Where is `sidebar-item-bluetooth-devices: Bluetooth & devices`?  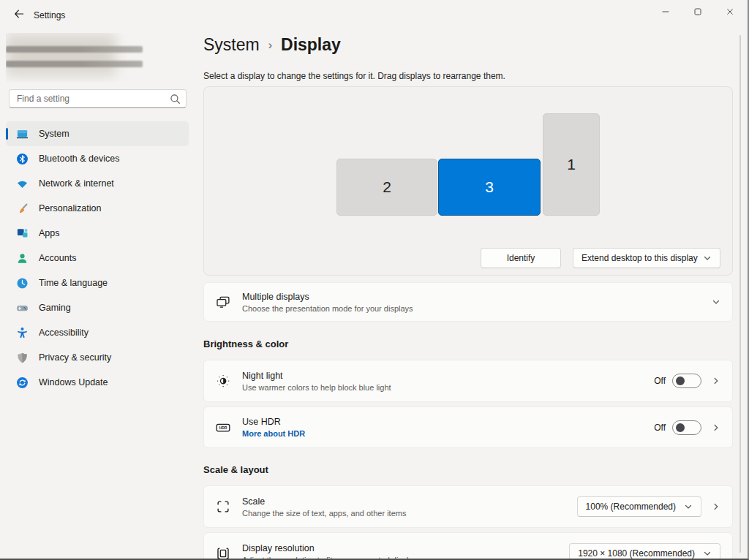 sidebar-item-bluetooth-devices: Bluetooth & devices is located at coordinates (97, 159).